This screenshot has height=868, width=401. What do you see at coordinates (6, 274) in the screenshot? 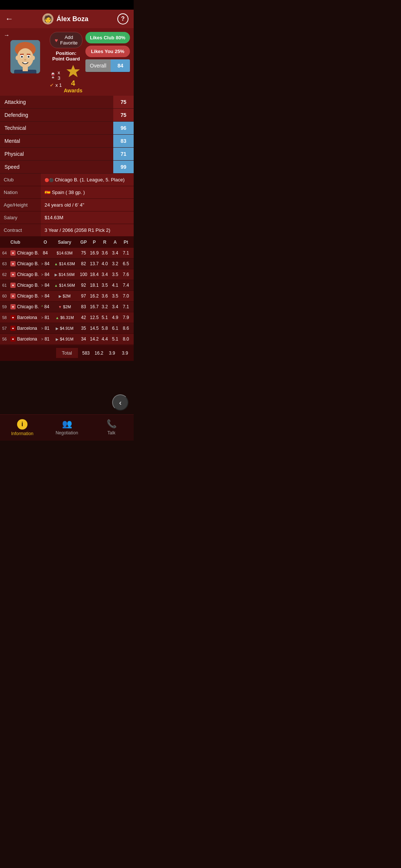
I see `row-year: 62` at bounding box center [6, 274].